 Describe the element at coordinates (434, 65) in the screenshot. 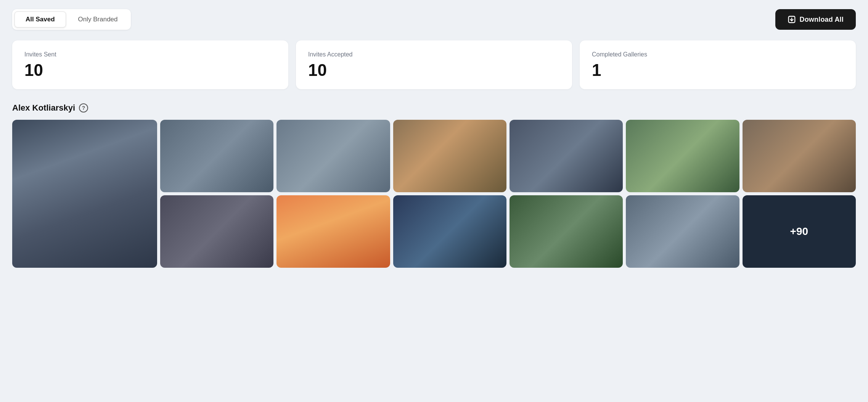

I see `stat-card-invites-accepted: Invites Accepted 10` at that location.